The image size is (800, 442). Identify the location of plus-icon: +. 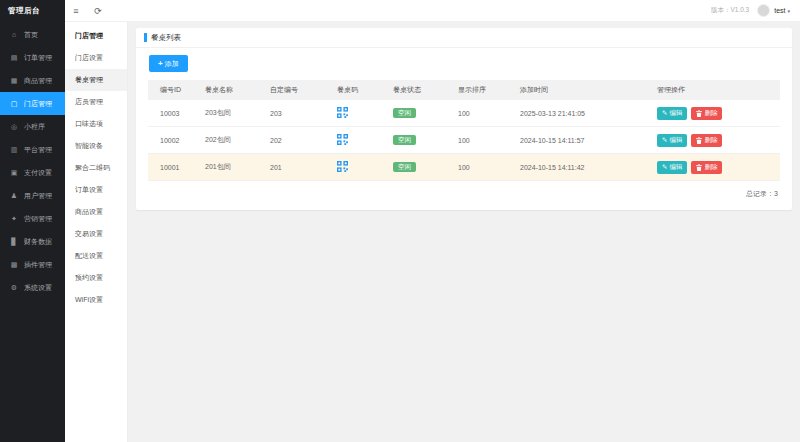
(160, 64).